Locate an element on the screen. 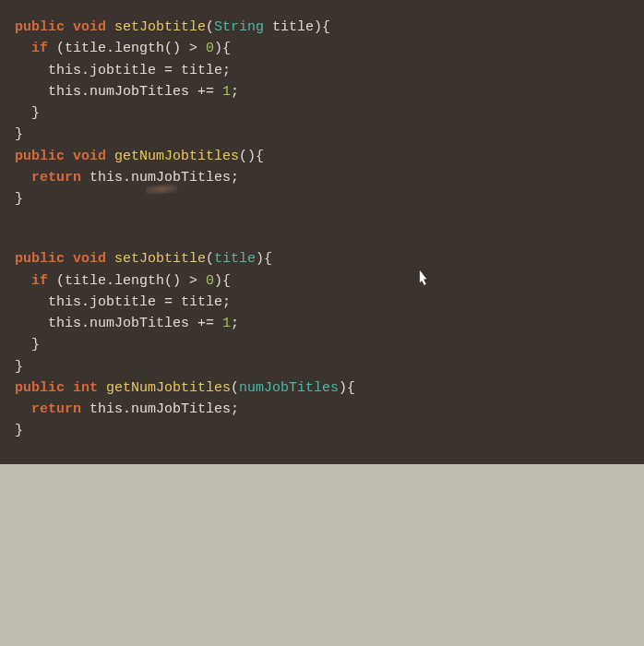 The image size is (644, 646). param: numJobTitles is located at coordinates (289, 388).